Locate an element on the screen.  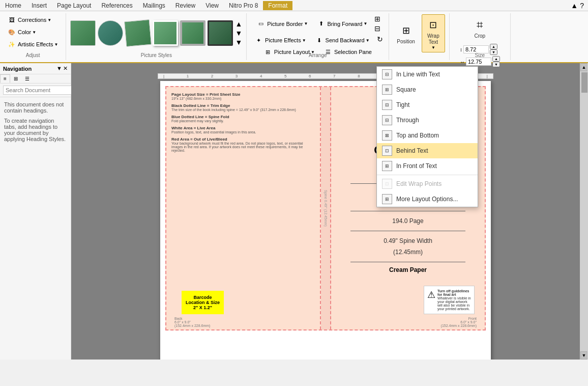
adjust-label: Adjust is located at coordinates (33, 55).